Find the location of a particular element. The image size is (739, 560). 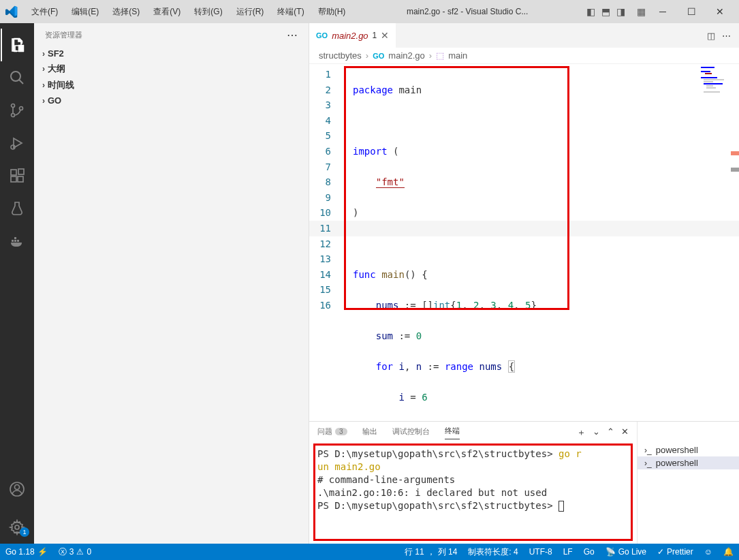

menu-terminal: 终端(T) is located at coordinates (290, 12).